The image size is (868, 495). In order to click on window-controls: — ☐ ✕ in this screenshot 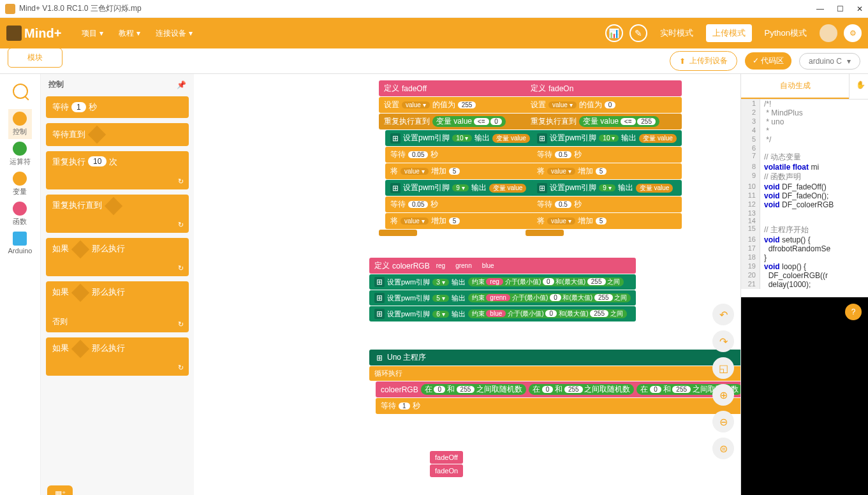, I will do `click(839, 9)`.